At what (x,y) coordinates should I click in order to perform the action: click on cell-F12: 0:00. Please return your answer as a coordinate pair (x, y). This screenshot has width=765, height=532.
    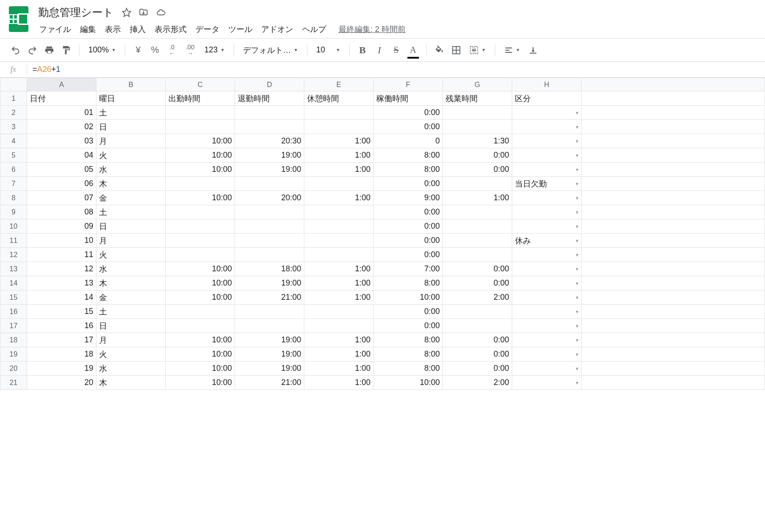
    Looking at the image, I should click on (408, 255).